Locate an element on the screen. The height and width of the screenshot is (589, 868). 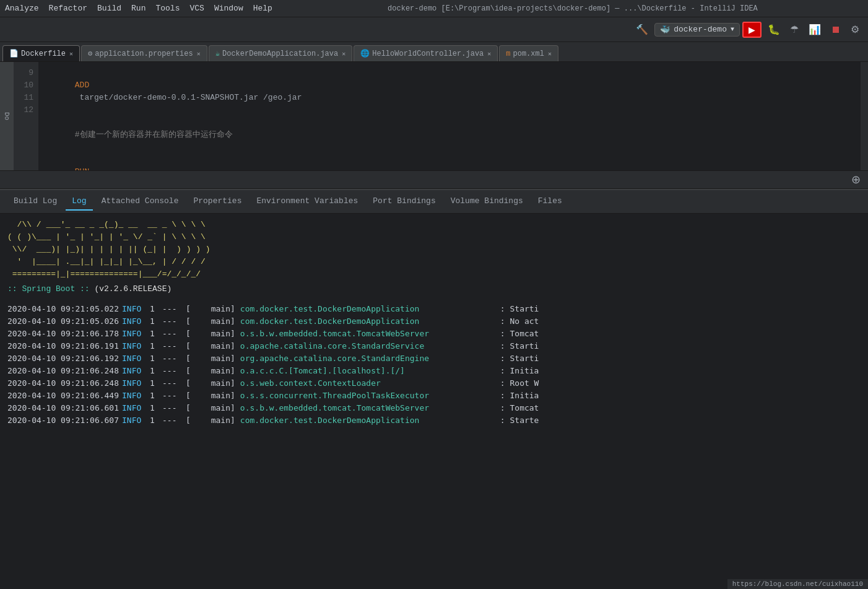
menu-run: Run is located at coordinates (139, 9).